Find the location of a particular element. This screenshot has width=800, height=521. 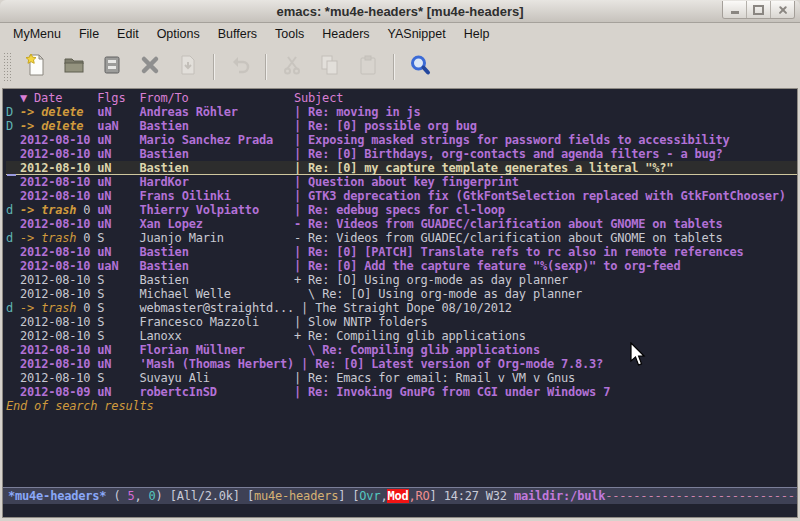

flags-column: uaN is located at coordinates (118, 126).